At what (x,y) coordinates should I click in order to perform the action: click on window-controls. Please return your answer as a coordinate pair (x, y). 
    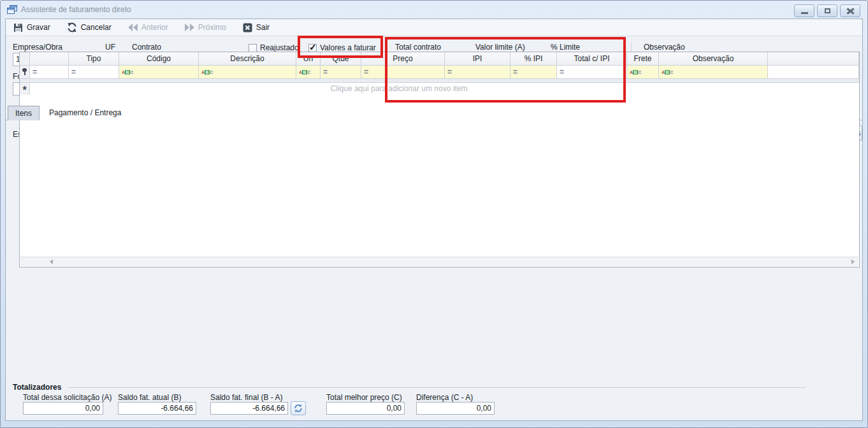
    Looking at the image, I should click on (827, 11).